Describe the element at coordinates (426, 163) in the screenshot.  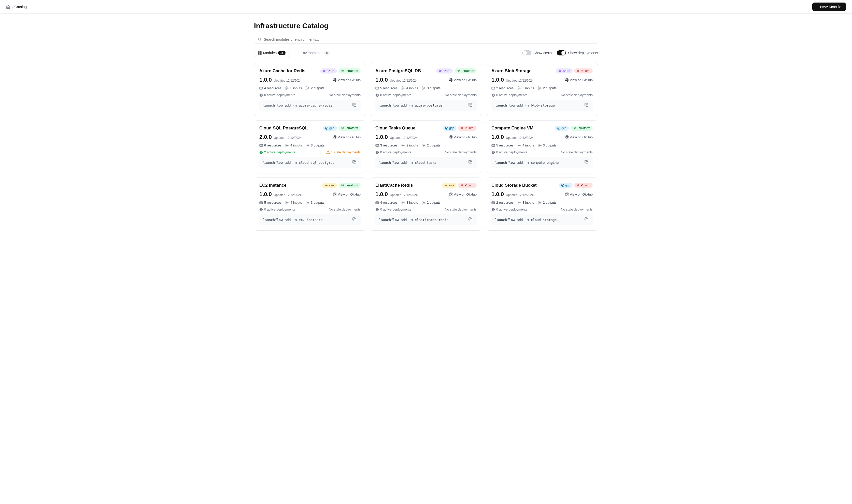
I see `card-command: launchflow add -m cloud-tasks` at that location.